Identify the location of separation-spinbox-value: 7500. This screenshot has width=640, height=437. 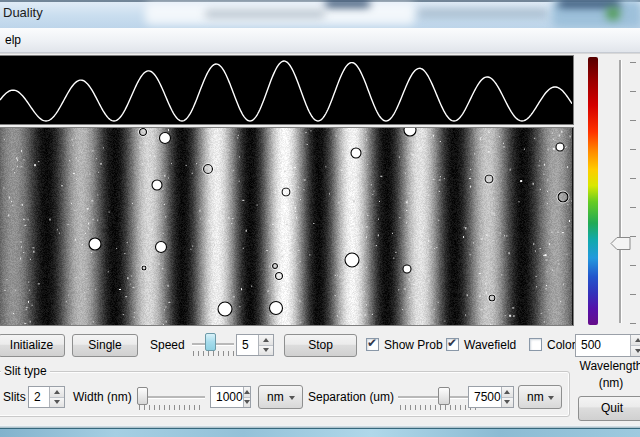
(485, 397).